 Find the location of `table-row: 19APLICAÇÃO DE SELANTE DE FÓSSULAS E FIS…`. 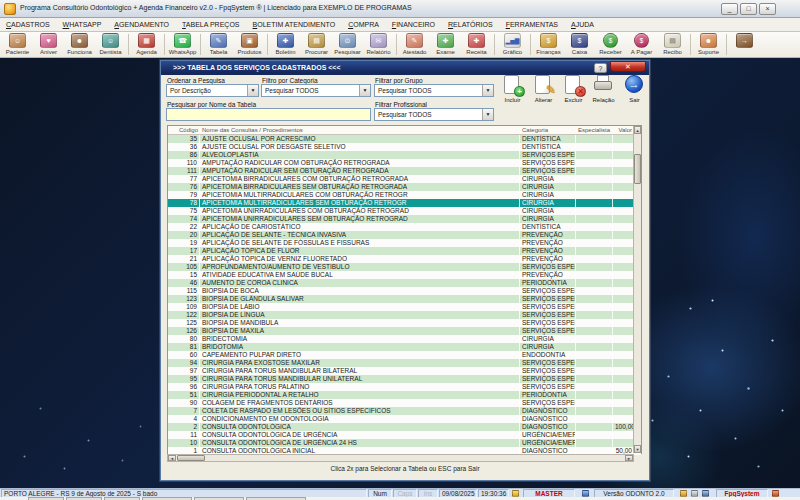

table-row: 19APLICAÇÃO DE SELANTE DE FÓSSULAS E FIS… is located at coordinates (404, 243).